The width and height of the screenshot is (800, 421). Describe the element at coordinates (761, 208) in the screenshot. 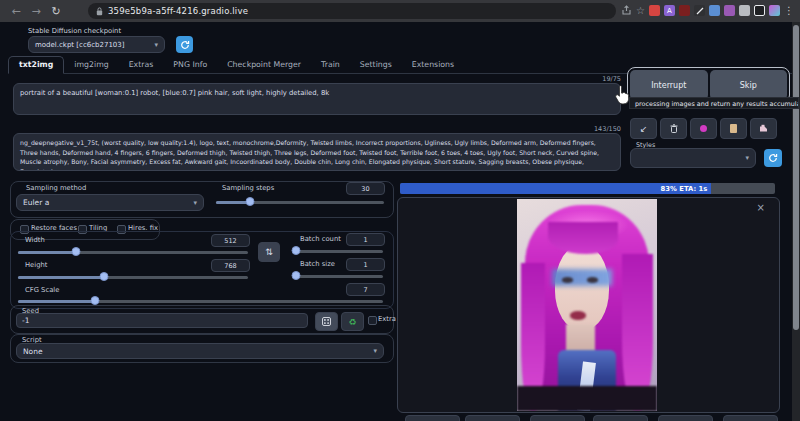

I see `close-icon: ×` at that location.